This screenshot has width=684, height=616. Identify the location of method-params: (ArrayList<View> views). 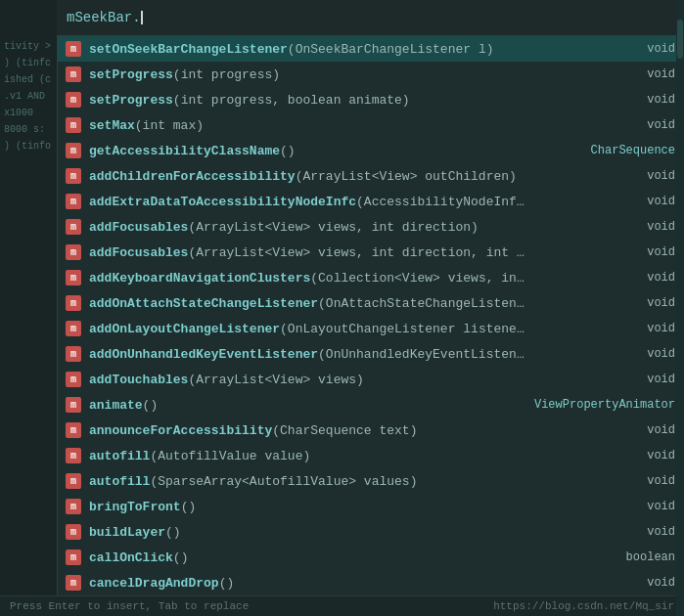
(276, 379).